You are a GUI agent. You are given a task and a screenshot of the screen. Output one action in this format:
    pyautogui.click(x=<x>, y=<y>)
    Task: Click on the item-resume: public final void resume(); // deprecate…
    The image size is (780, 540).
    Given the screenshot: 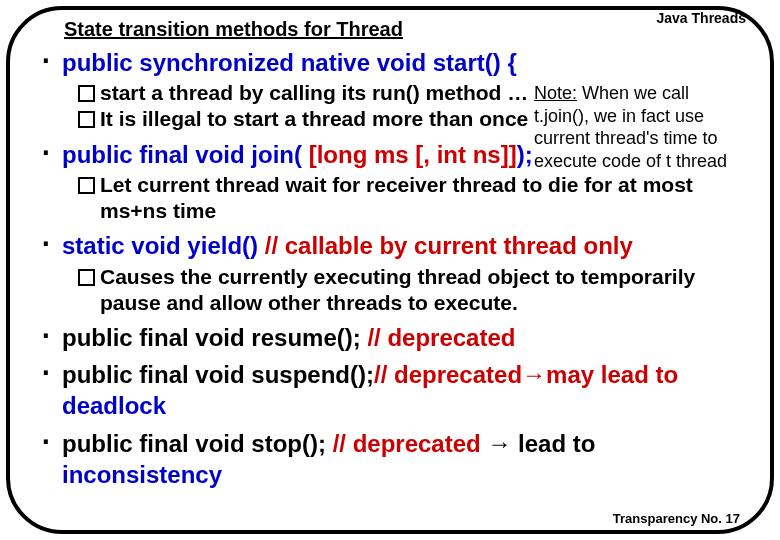 What is the action you would take?
    pyautogui.click(x=396, y=338)
    